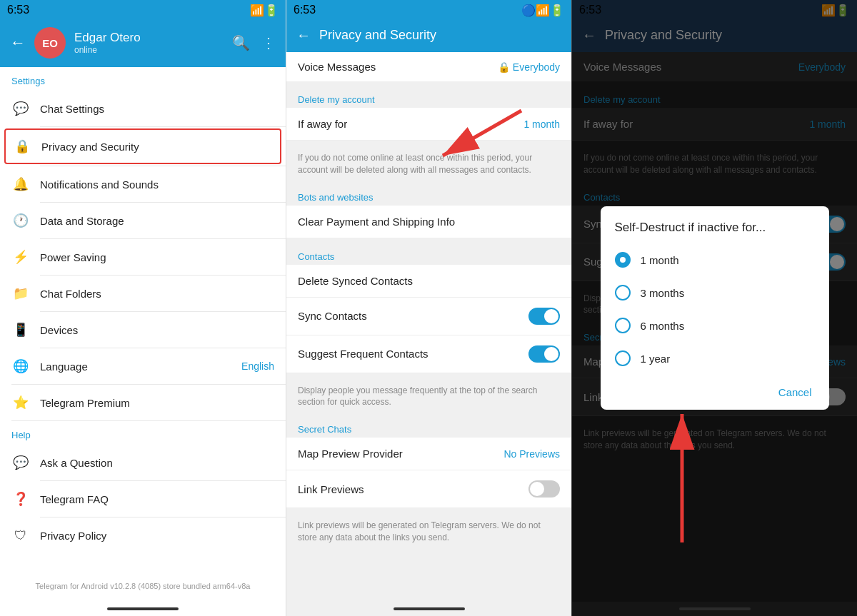  I want to click on suggest-frequent-row: Suggest Frequent Contacts, so click(428, 354).